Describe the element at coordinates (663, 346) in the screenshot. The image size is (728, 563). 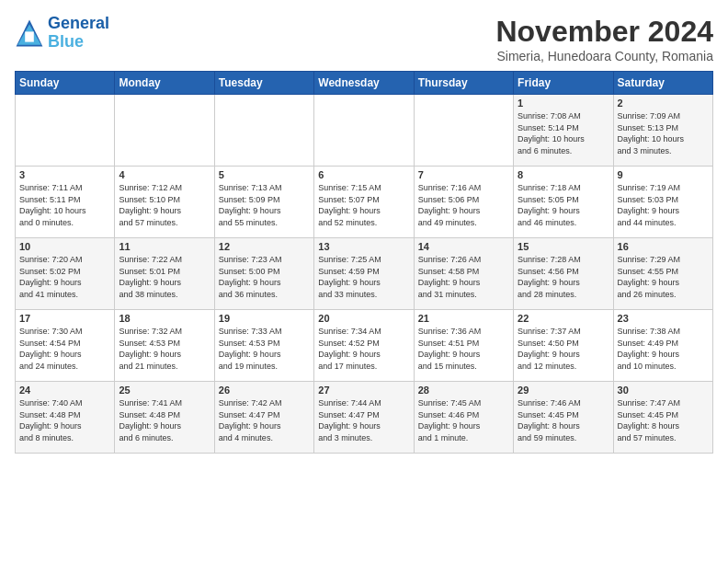
I see `calendar-cell: 23Sunrise: 7:38 AM Sunset: 4:49 PM Dayli…` at that location.